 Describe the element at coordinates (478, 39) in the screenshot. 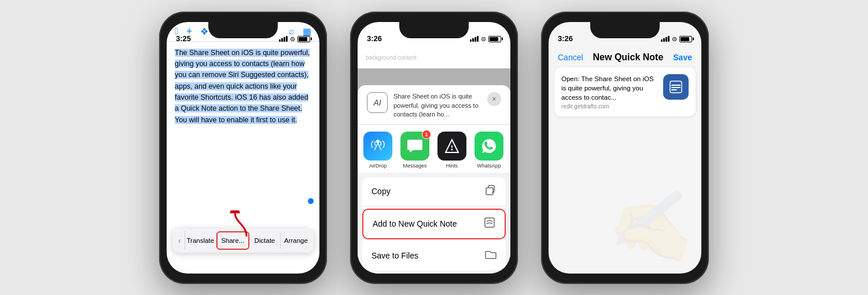

I see `bar4b` at that location.